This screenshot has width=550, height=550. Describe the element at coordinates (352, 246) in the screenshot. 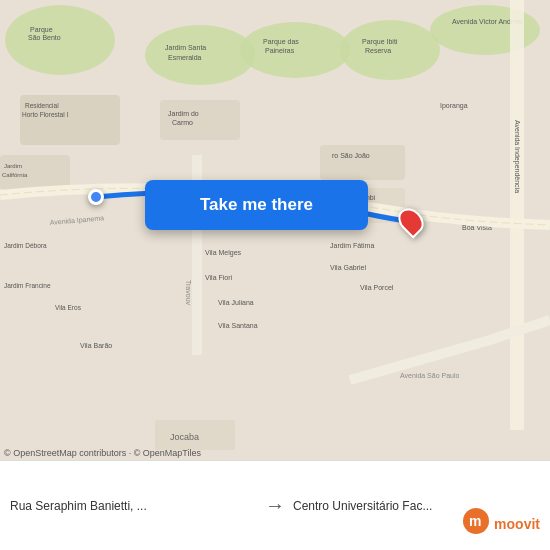

I see `svg-text: Jardim Fátima` at that location.